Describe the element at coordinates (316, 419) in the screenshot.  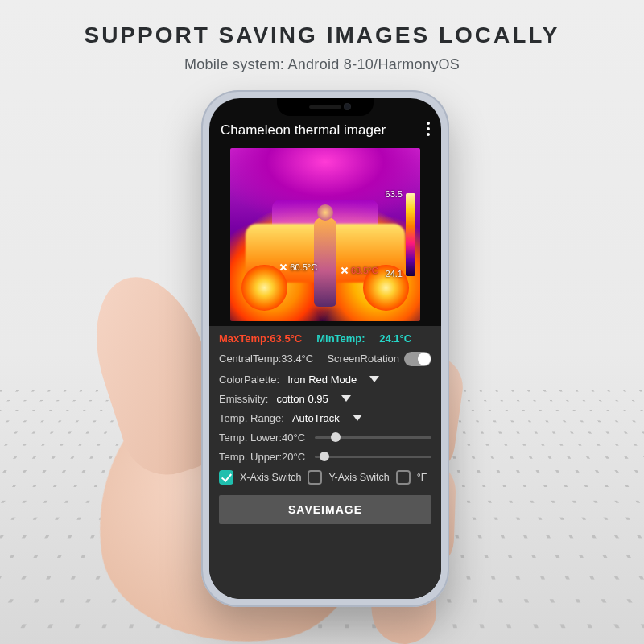
I see `temp-range-value: AutoTrack` at that location.